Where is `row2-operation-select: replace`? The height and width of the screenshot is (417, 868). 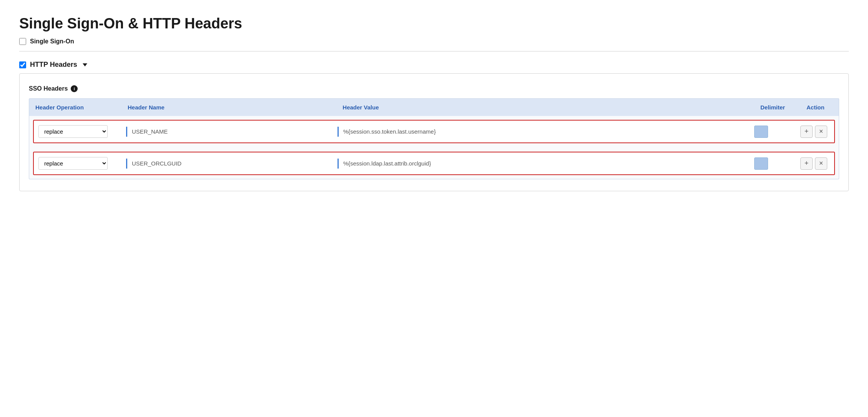 row2-operation-select: replace is located at coordinates (73, 164).